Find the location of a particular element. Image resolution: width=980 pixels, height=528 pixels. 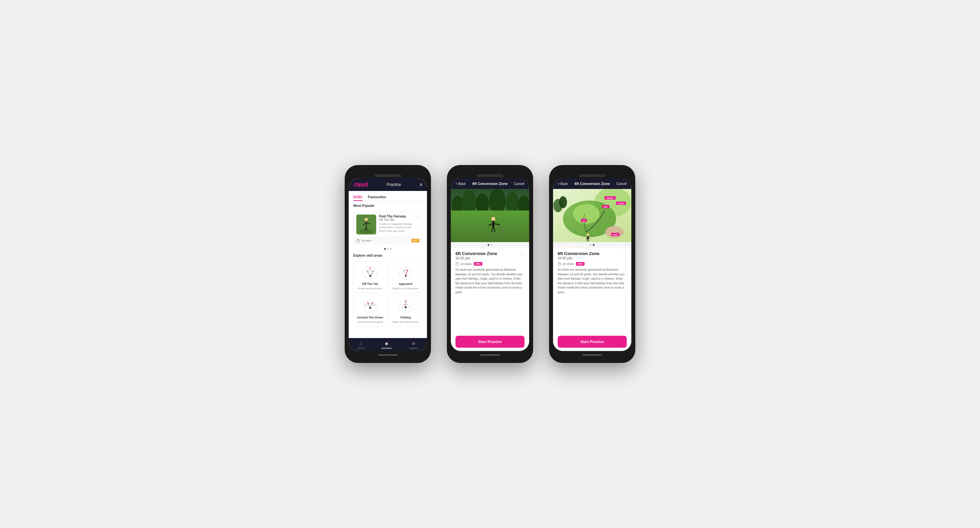

back-button-2: < Back is located at coordinates (460, 184).